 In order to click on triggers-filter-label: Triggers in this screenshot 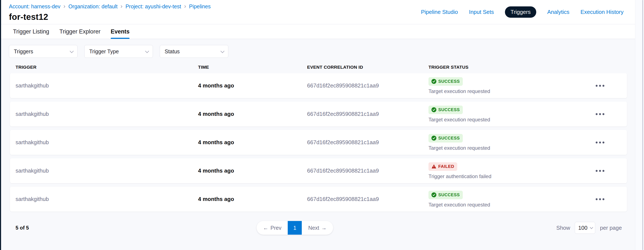, I will do `click(24, 52)`.